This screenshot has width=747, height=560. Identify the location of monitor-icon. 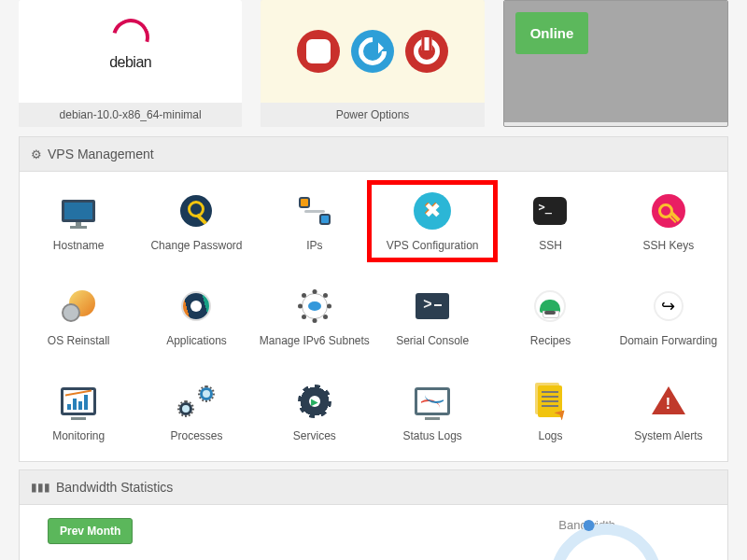
(78, 211).